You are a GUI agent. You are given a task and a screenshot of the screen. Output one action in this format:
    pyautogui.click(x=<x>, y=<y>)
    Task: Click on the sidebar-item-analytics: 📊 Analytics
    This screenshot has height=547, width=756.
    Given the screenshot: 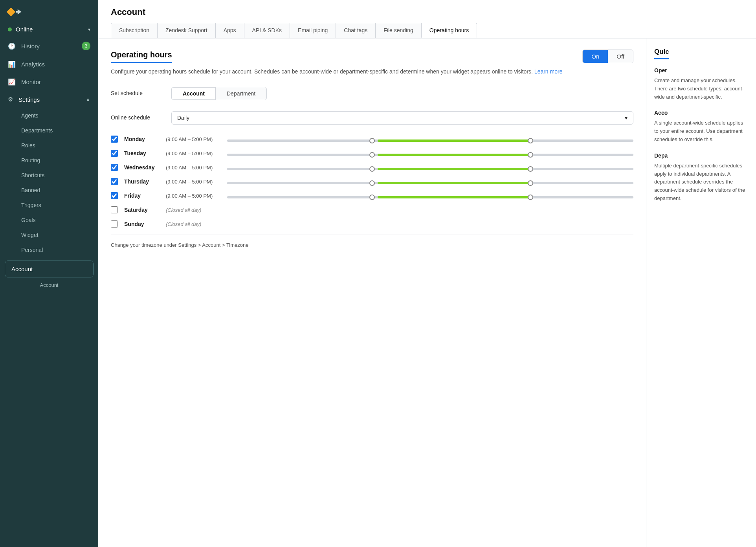 What is the action you would take?
    pyautogui.click(x=49, y=64)
    